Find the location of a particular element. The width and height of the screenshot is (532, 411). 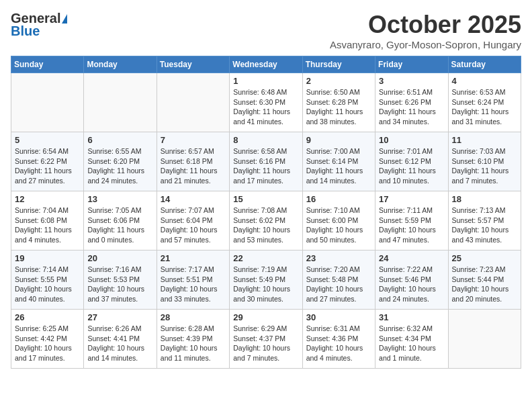

calendar-cell: 12Sunrise: 7:04 AMSunset: 6:08 PMDayligh… is located at coordinates (48, 221).